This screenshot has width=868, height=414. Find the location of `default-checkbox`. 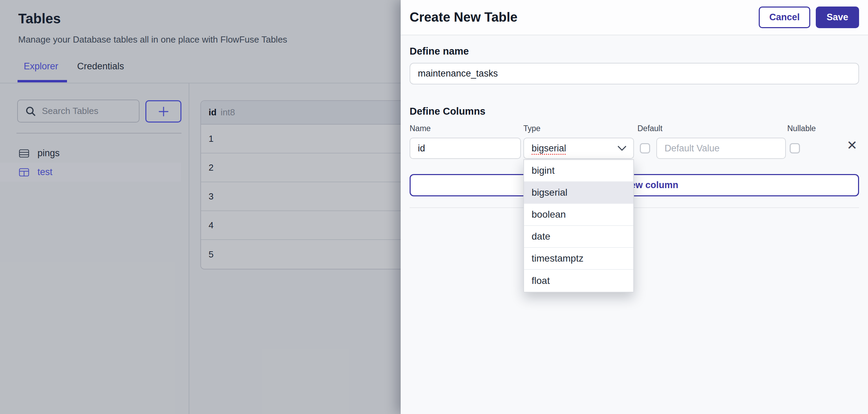

default-checkbox is located at coordinates (645, 148).